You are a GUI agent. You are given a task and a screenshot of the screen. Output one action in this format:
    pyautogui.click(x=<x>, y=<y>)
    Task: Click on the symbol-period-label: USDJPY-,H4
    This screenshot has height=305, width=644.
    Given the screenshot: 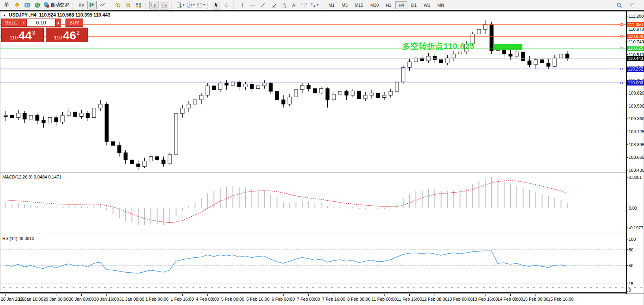 What is the action you would take?
    pyautogui.click(x=22, y=15)
    